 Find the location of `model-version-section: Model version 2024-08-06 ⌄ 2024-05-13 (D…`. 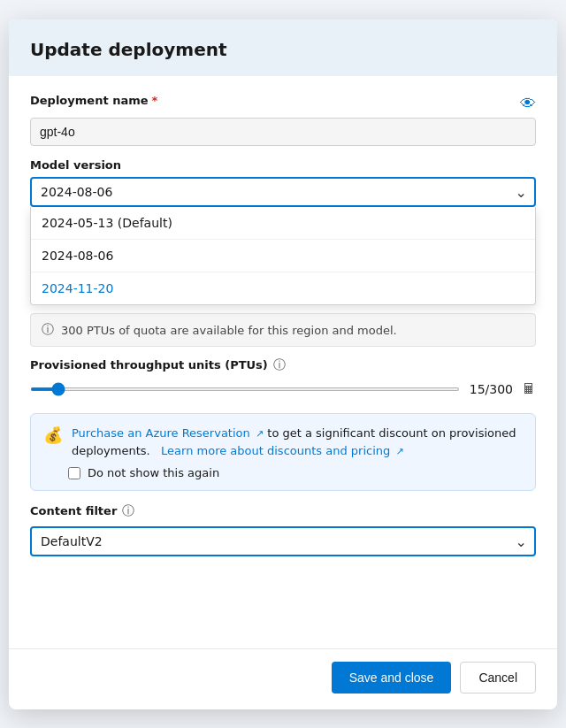

model-version-section: Model version 2024-08-06 ⌄ 2024-05-13 (D… is located at coordinates (283, 182).